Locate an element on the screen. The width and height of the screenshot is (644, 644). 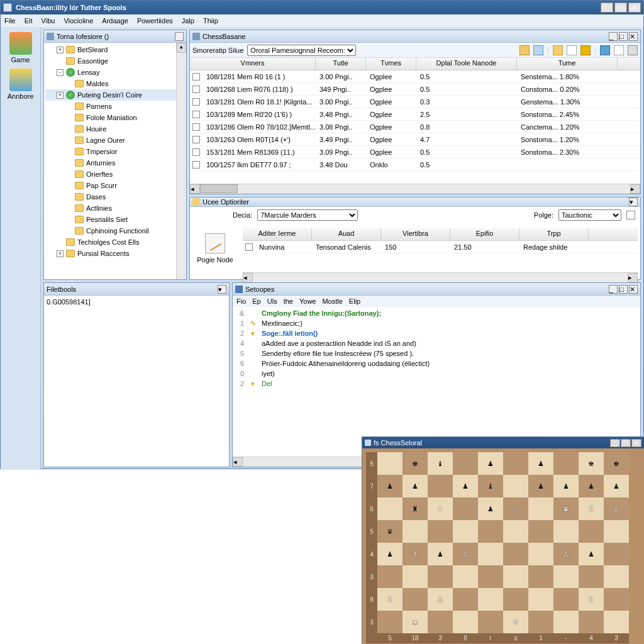
opt-col-header: Auad is located at coordinates (347, 234).